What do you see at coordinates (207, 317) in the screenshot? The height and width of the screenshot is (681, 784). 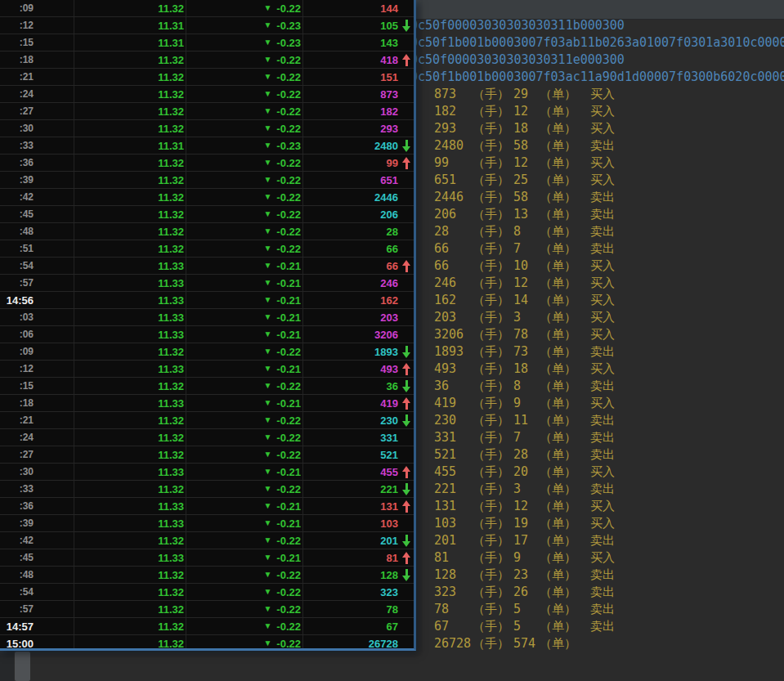 I see `table-row: :03 11.33 ▼ -0.21 203` at bounding box center [207, 317].